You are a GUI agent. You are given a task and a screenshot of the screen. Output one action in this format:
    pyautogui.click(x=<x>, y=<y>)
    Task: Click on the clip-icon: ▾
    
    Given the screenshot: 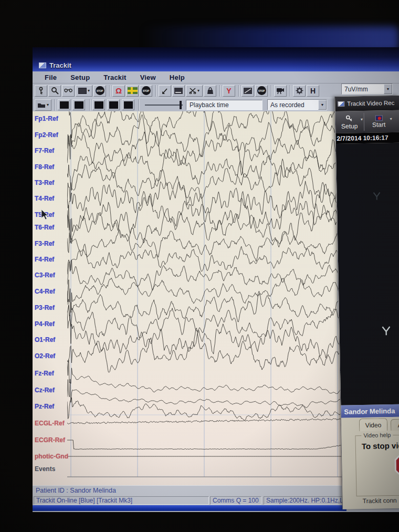 What is the action you would take?
    pyautogui.click(x=194, y=91)
    